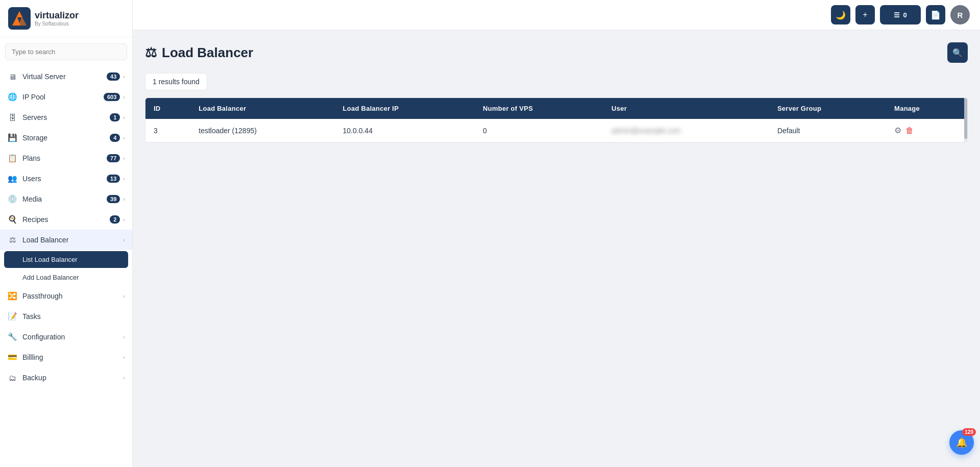 The height and width of the screenshot is (467, 980). I want to click on sidebar-badge: 1, so click(115, 117).